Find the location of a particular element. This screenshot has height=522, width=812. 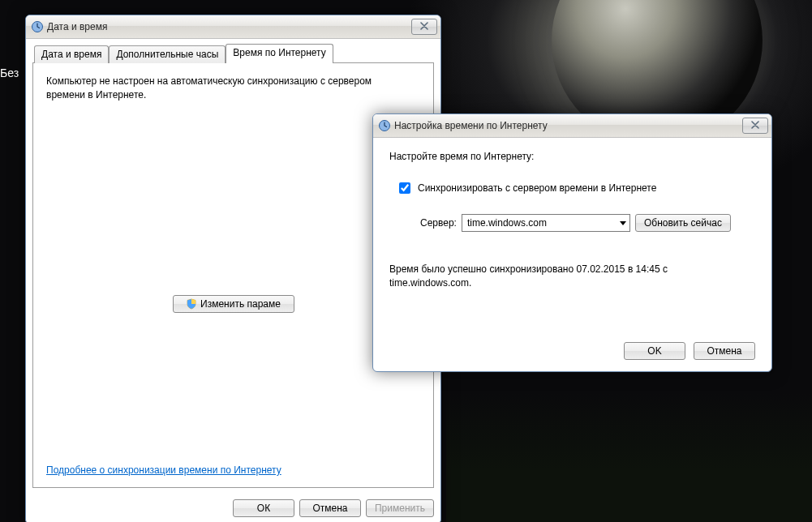

apply-button: Применить is located at coordinates (400, 508).